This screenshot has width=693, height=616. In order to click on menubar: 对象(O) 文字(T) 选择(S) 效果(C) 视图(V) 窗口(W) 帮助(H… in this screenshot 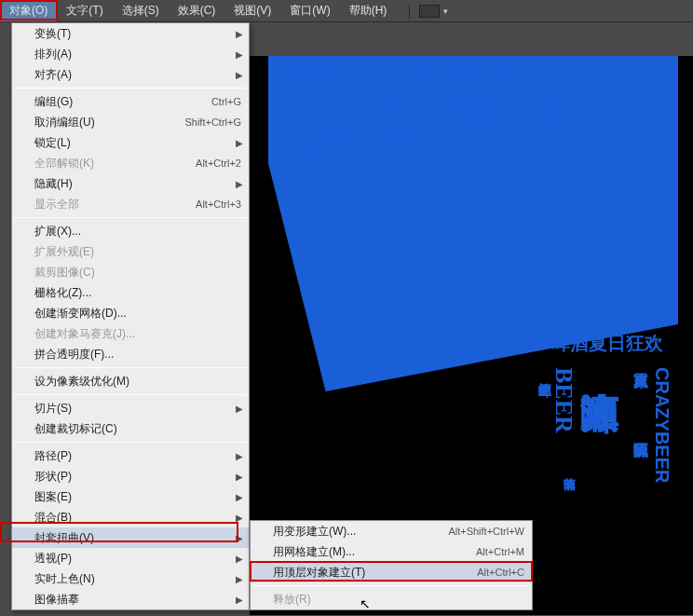, I will do `click(346, 11)`.